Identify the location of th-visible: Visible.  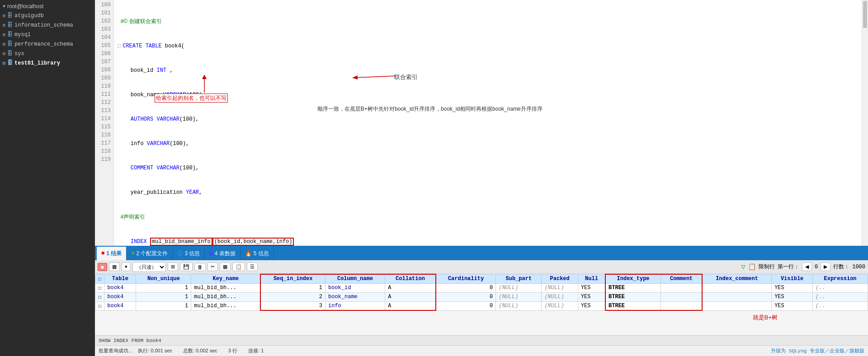
(792, 279).